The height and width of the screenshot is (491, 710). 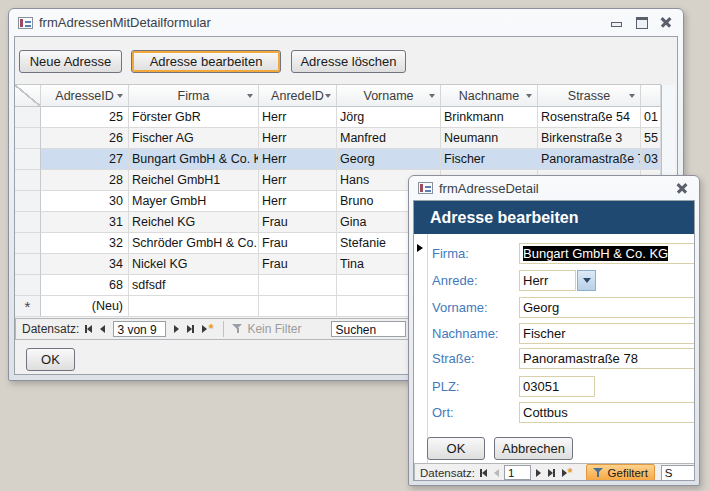 What do you see at coordinates (368, 329) in the screenshot?
I see `search-input: Suchen` at bounding box center [368, 329].